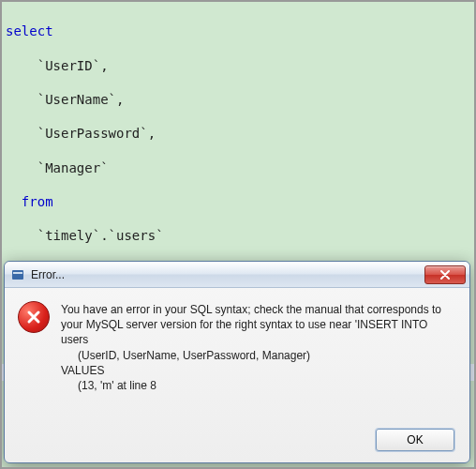  I want to click on code-line: `UserID`,, so click(238, 66).